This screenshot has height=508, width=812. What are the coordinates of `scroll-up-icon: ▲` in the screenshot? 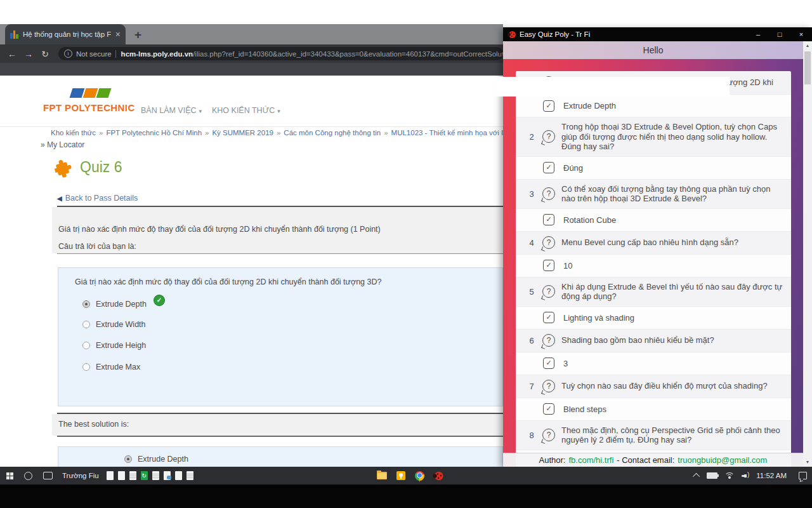 It's located at (808, 46).